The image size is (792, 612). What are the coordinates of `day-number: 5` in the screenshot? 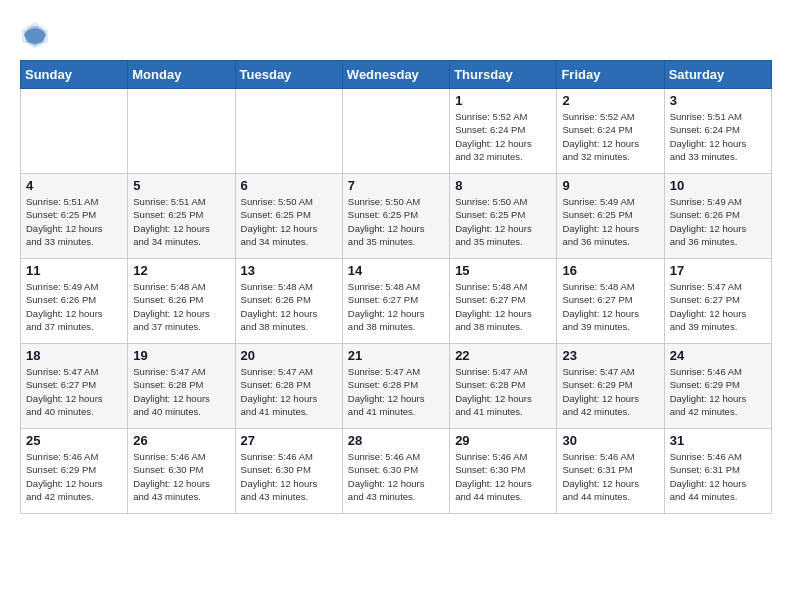 It's located at (181, 186).